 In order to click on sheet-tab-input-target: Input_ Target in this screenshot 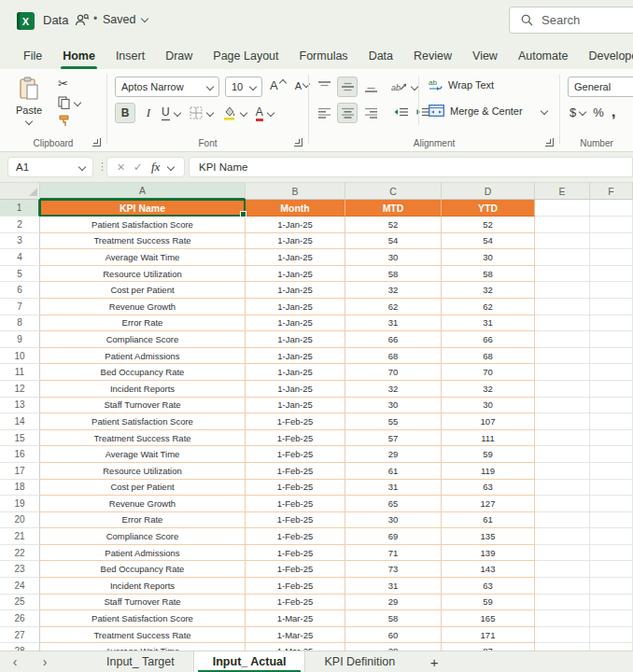, I will do `click(140, 662)`.